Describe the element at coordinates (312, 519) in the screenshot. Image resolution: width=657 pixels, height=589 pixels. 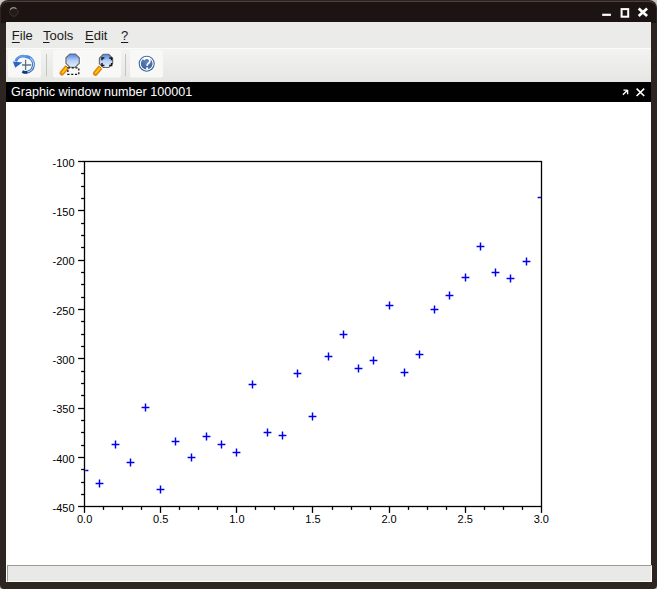
I see `svg-text: 1.5` at that location.